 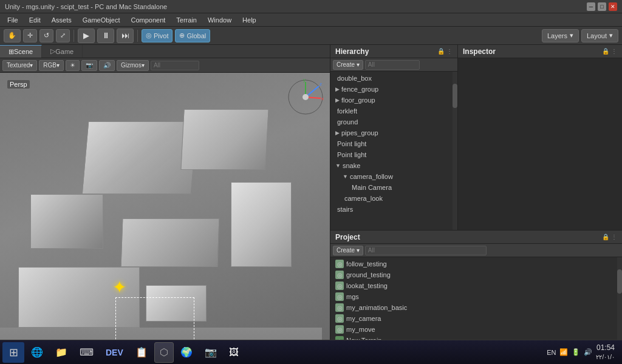 I want to click on menu-terrain: Terrain, so click(x=186, y=20).